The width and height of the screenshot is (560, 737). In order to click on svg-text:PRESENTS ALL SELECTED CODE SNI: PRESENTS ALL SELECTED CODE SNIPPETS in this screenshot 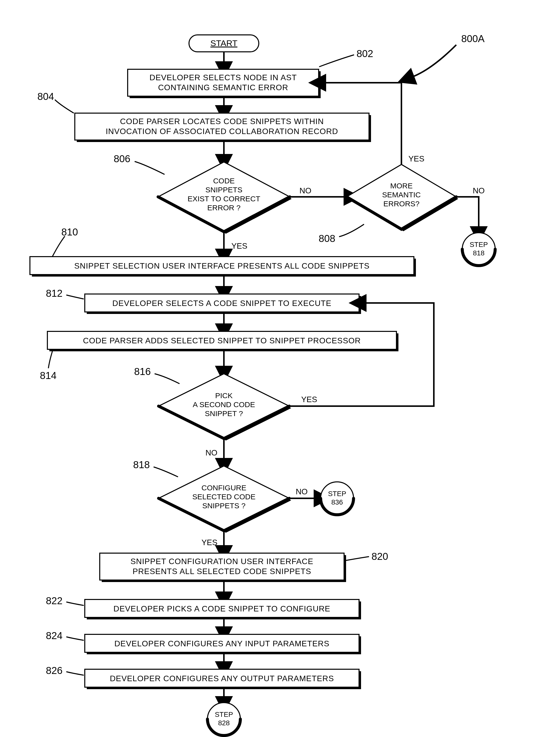, I will do `click(222, 571)`.